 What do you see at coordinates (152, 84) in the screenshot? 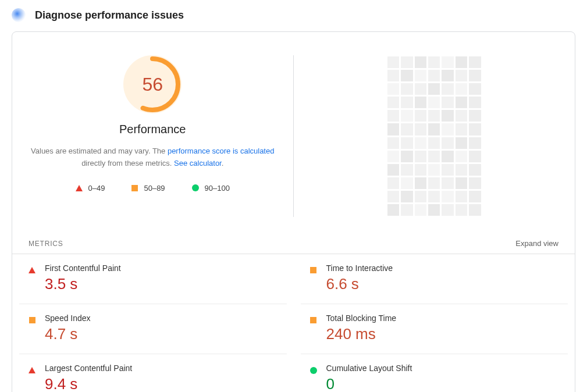
I see `score-gauge: 56` at bounding box center [152, 84].